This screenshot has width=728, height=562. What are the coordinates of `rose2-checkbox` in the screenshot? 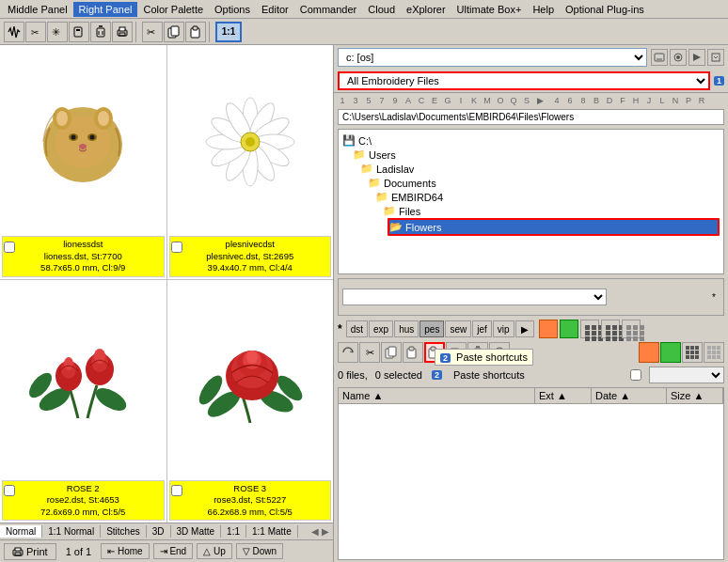 It's located at (9, 491).